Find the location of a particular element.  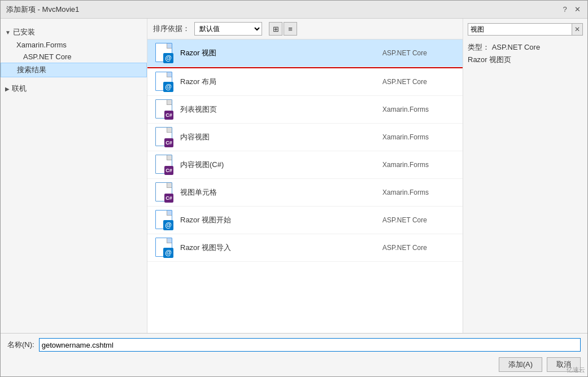

name-input is located at coordinates (310, 345).